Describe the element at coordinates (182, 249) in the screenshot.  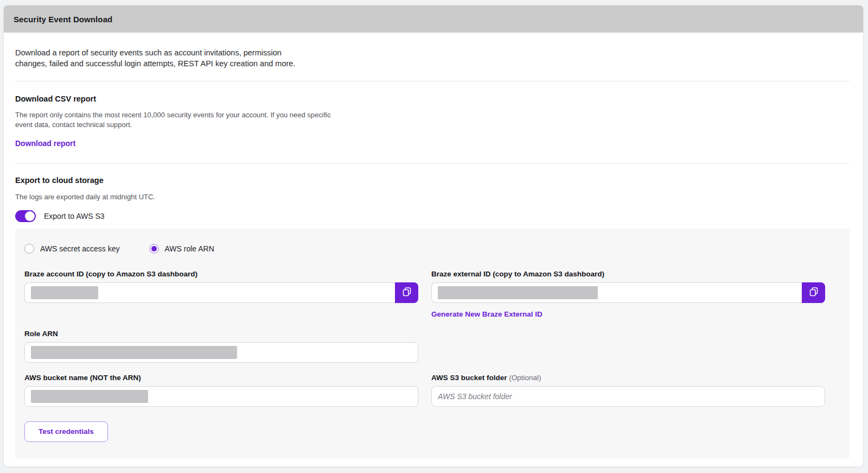
I see `radio-aws-role-arn: AWS role ARN` at that location.